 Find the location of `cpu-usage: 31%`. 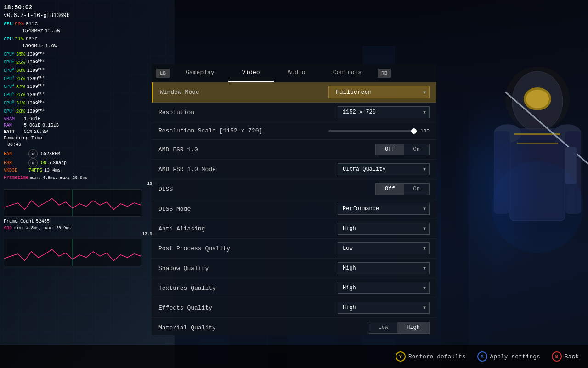

cpu-usage: 31% is located at coordinates (19, 40).